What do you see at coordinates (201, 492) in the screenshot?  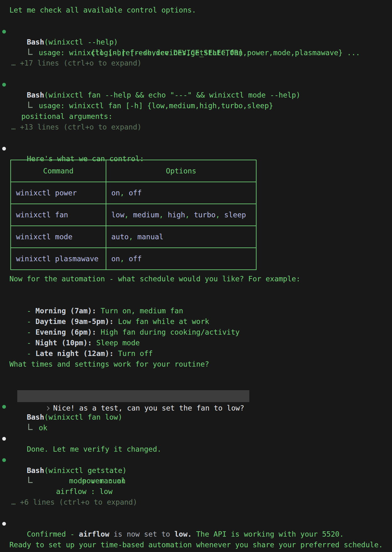 I see `tool-output-line: airflow : low` at bounding box center [201, 492].